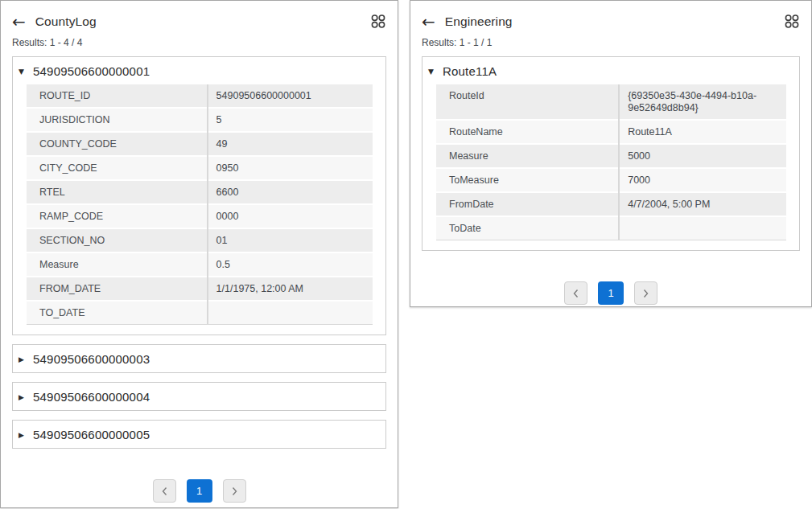 This screenshot has height=509, width=812. Describe the element at coordinates (612, 162) in the screenshot. I see `attribute-table: RouteId {69350e35-430e-4494-b10a-9e52649…` at that location.